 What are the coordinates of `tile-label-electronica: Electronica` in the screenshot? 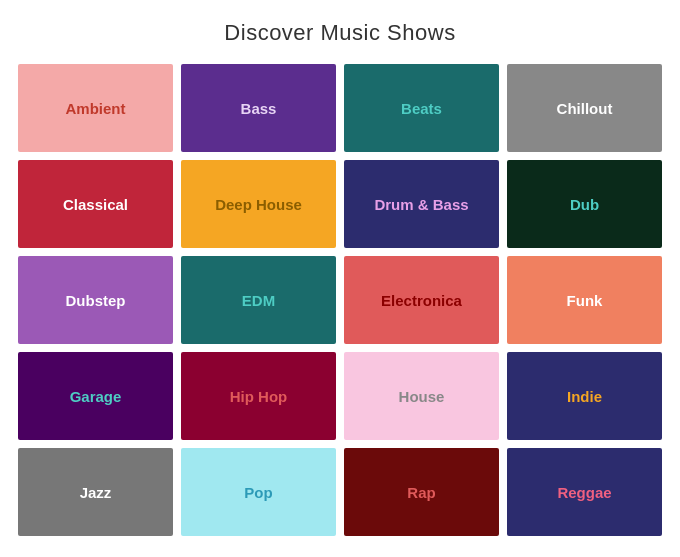 It's located at (422, 300).